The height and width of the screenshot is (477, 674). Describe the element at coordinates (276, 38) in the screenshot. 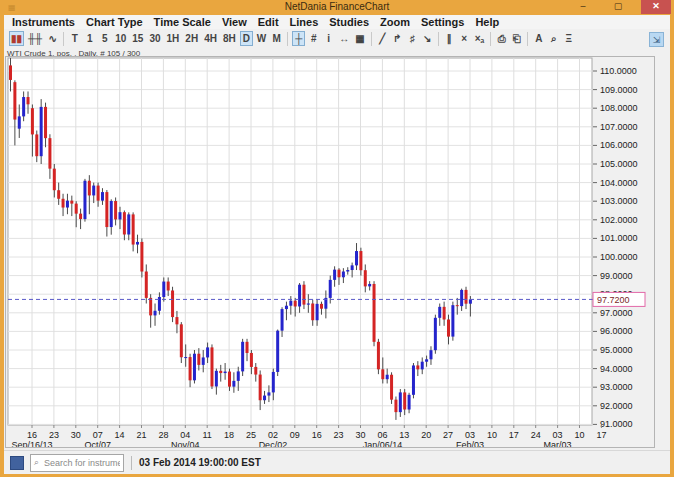

I see `timescale-monthly-button: M` at that location.